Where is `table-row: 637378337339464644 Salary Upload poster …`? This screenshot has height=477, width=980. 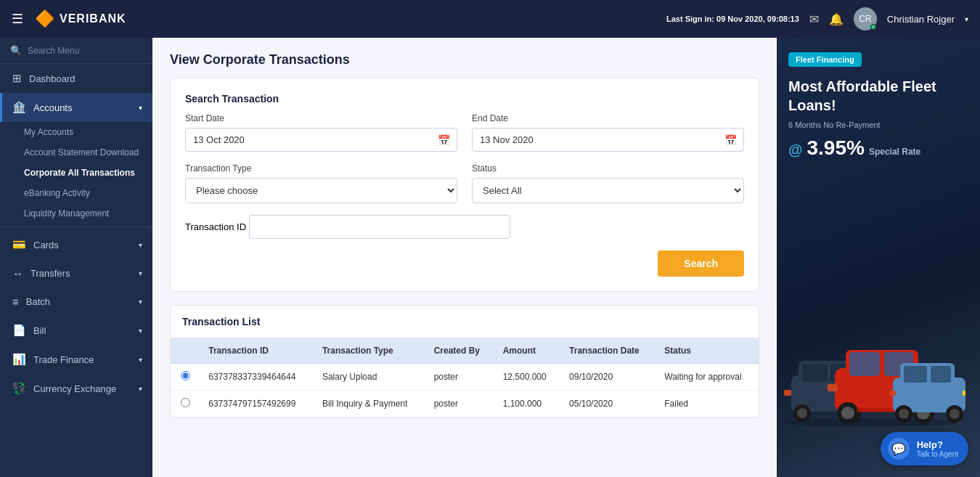 table-row: 637378337339464644 Salary Upload poster … is located at coordinates (465, 378).